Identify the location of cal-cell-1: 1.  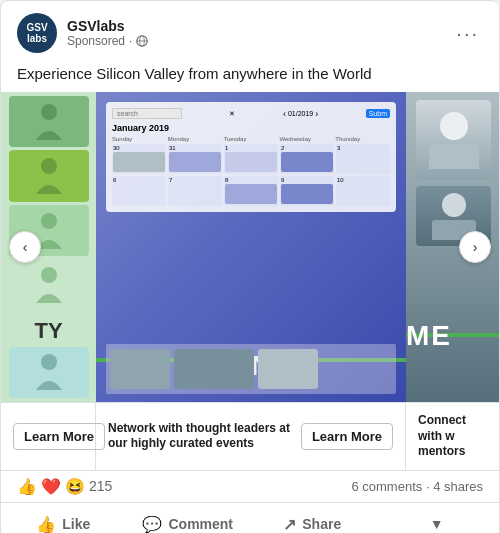
(251, 159).